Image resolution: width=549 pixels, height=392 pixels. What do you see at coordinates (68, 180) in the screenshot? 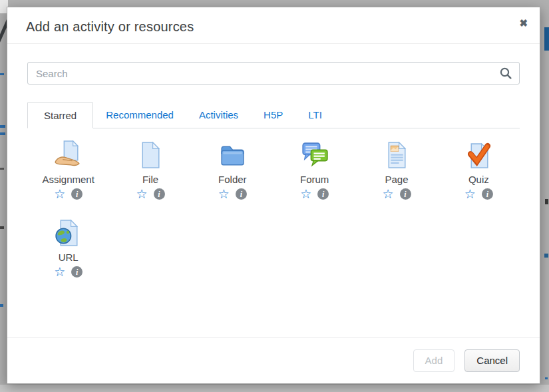
I see `activity-item-label: Assignment` at bounding box center [68, 180].